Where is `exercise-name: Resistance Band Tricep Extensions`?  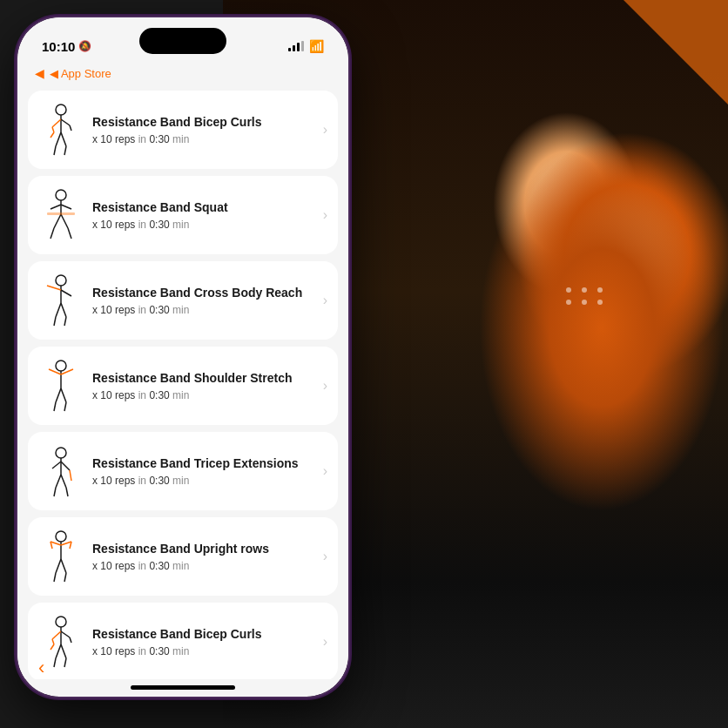 exercise-name: Resistance Band Tricep Extensions is located at coordinates (204, 463).